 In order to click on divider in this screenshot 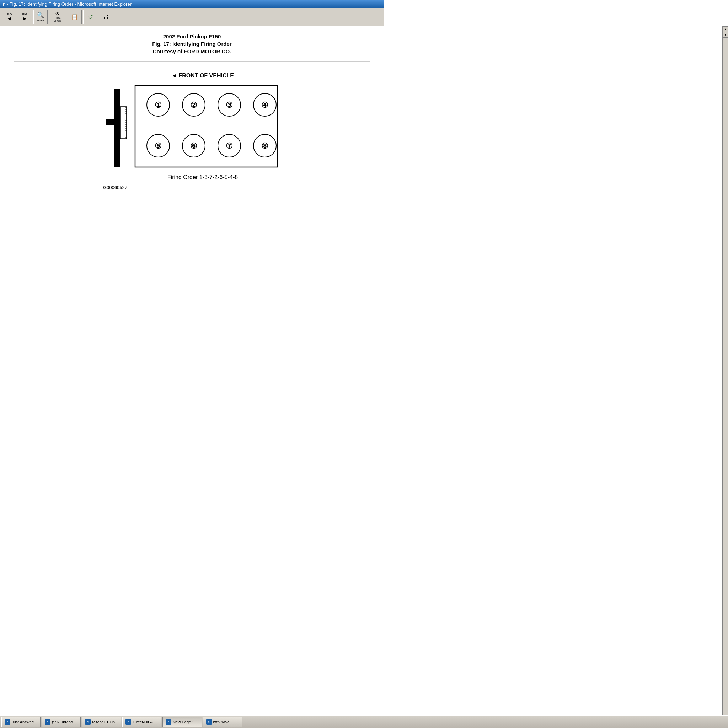, I will do `click(192, 62)`.